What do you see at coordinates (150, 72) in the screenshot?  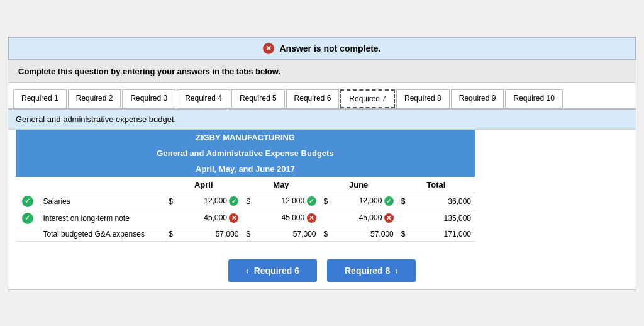 I see `instruction-text: Complete this question by entering your …` at bounding box center [150, 72].